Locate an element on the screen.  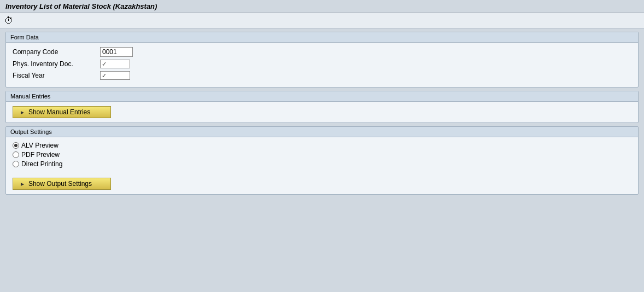
alv-preview-radio is located at coordinates (16, 145).